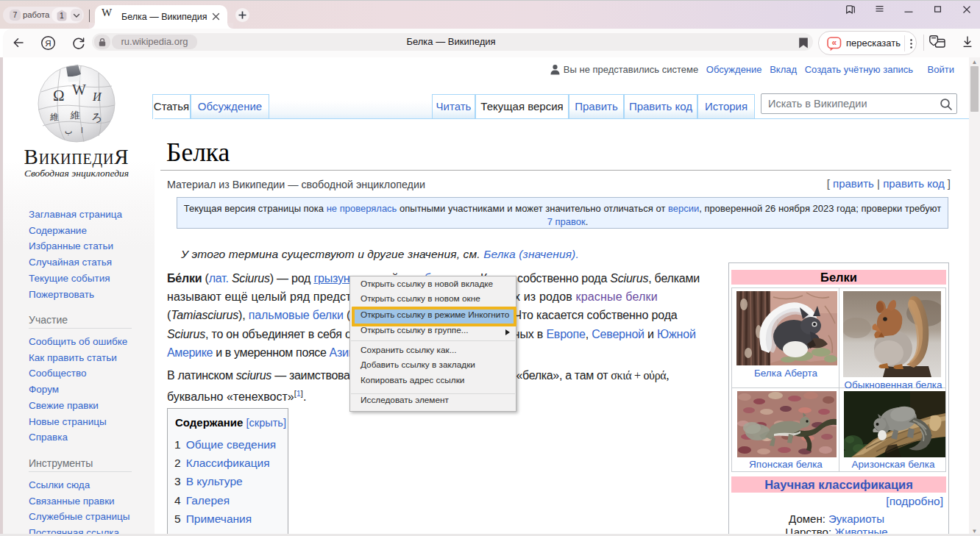 This screenshot has height=536, width=980. Describe the element at coordinates (97, 118) in the screenshot. I see `svg-text: ろ` at that location.